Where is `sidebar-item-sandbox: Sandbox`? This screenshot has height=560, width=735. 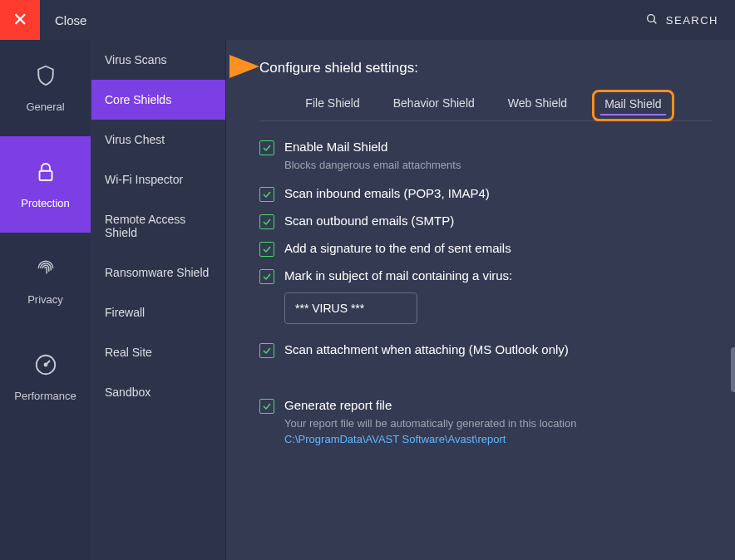
sidebar-item-sandbox: Sandbox is located at coordinates (158, 392).